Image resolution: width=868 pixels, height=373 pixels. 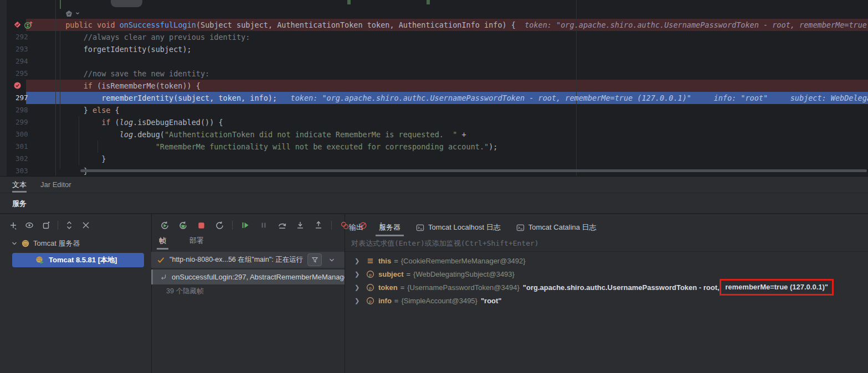 I want to click on line-number: 292, so click(x=22, y=37).